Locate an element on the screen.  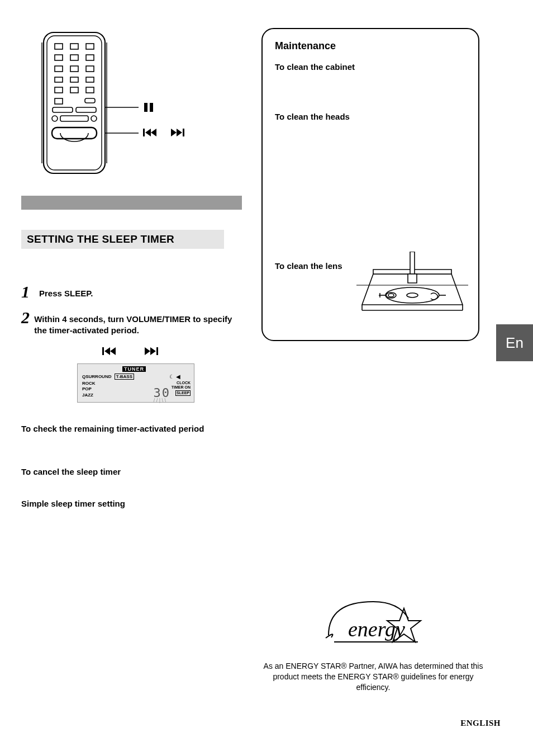
pause-icon is located at coordinates (149, 107).